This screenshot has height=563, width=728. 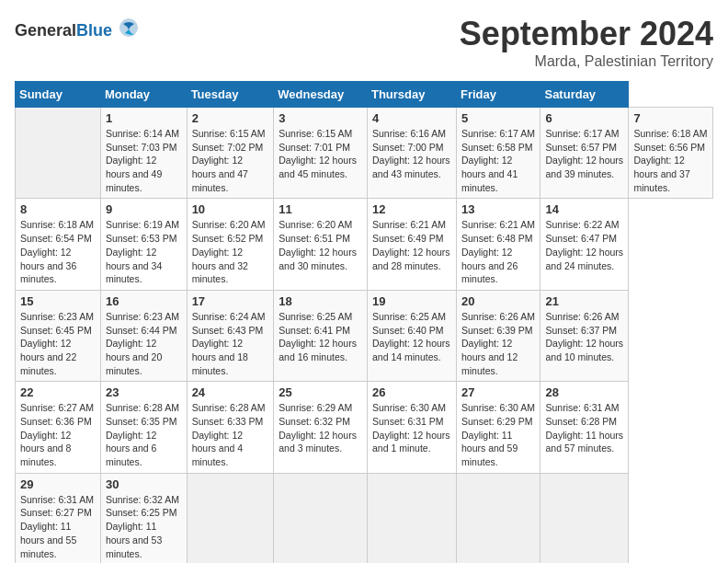 What do you see at coordinates (143, 118) in the screenshot?
I see `day-number: 1` at bounding box center [143, 118].